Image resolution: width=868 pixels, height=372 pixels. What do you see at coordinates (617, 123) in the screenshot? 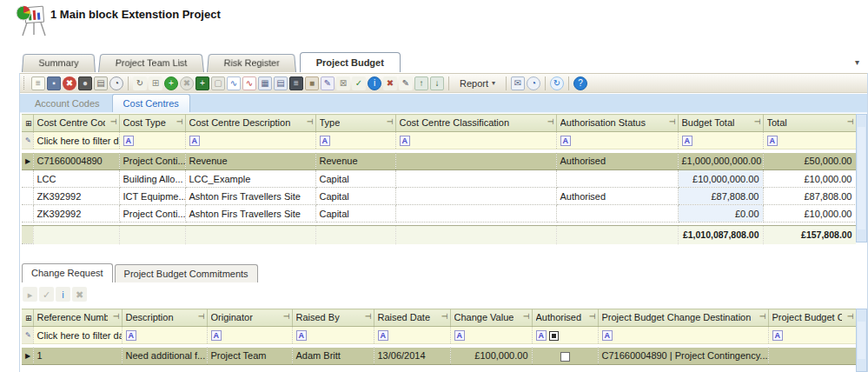
I see `column-header: Authorisation Status⊣` at bounding box center [617, 123].